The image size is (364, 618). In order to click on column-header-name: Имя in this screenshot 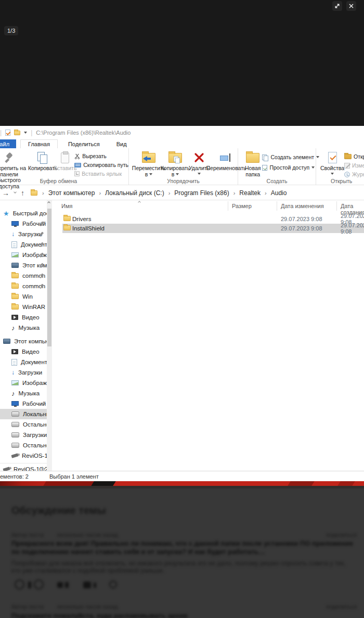, I will do `click(67, 206)`.